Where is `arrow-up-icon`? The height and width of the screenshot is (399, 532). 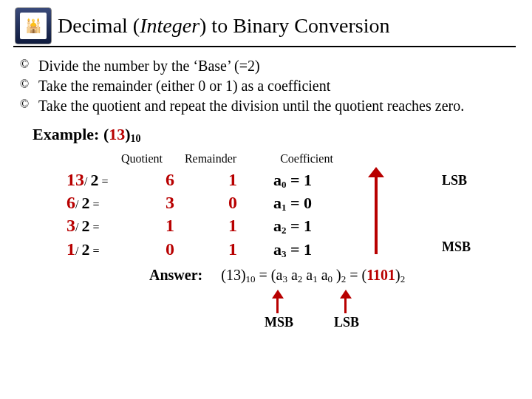
arrow-up-icon is located at coordinates (376, 172).